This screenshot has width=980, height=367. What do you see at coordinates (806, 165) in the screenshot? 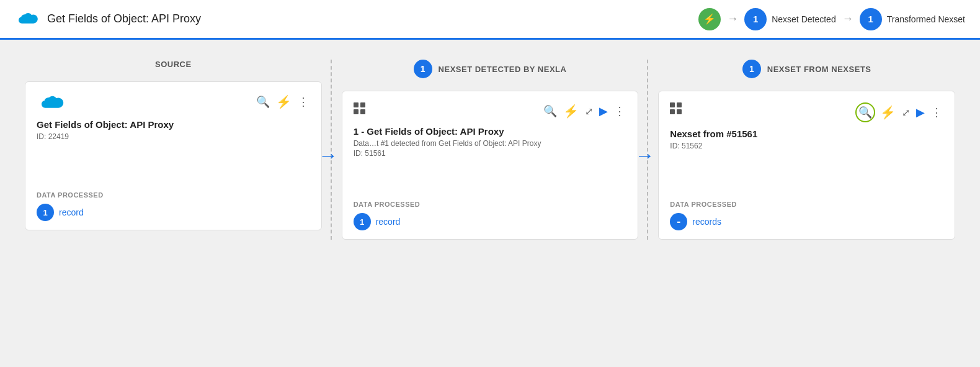
I see `card-nexset-from: 🔍 ⚡ ⤢ ▶ ⋮ Nexset from #51561 ID: 51562 D…` at bounding box center [806, 165].